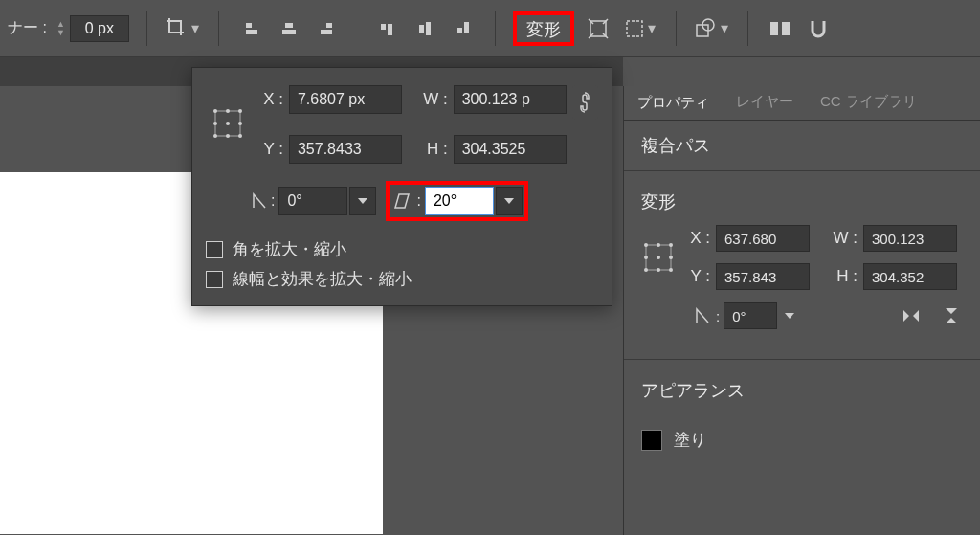 The image size is (980, 535). What do you see at coordinates (510, 100) in the screenshot?
I see `w-input: 300.123 p` at bounding box center [510, 100].